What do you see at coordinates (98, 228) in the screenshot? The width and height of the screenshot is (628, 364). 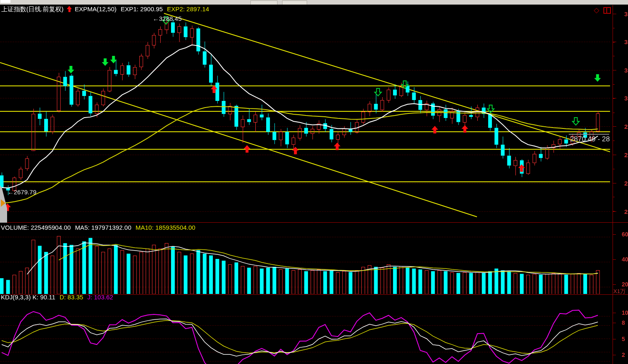 I see `volume-pane-header: VOLUME: 225495904.00MA5: 197971392.00MA1…` at bounding box center [98, 228].